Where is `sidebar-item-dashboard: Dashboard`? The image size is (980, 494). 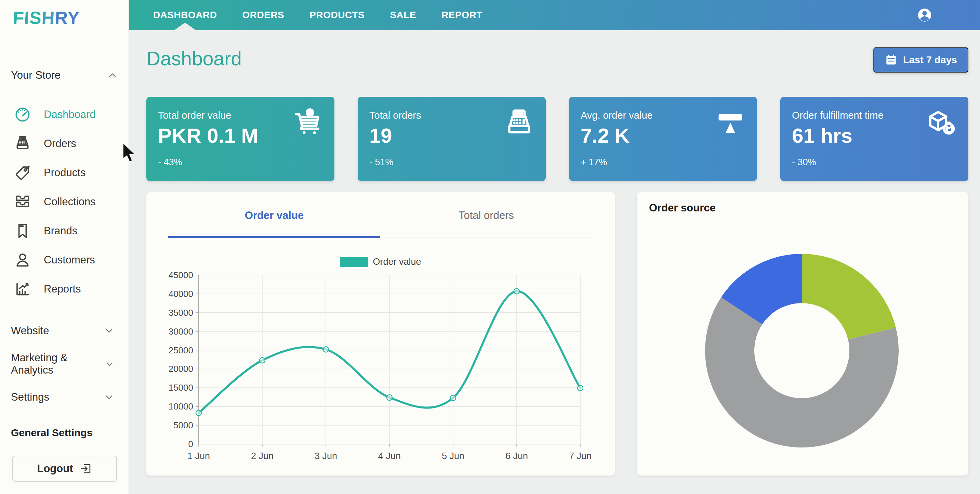
sidebar-item-dashboard: Dashboard is located at coordinates (64, 114).